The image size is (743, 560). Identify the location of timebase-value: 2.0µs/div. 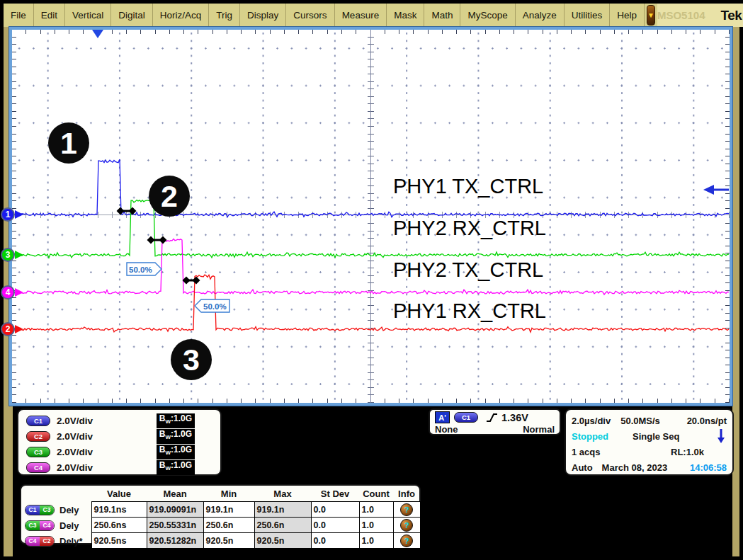
(591, 421).